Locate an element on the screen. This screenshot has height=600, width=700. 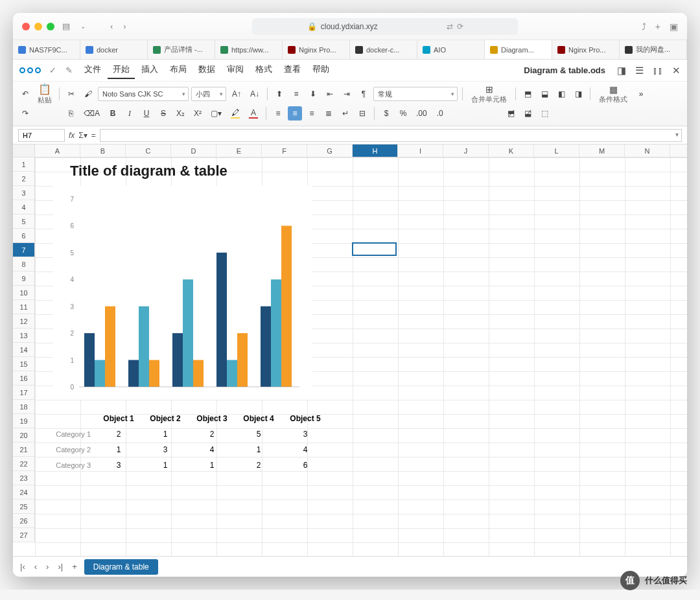
menu-格式: 格式 is located at coordinates (264, 70).